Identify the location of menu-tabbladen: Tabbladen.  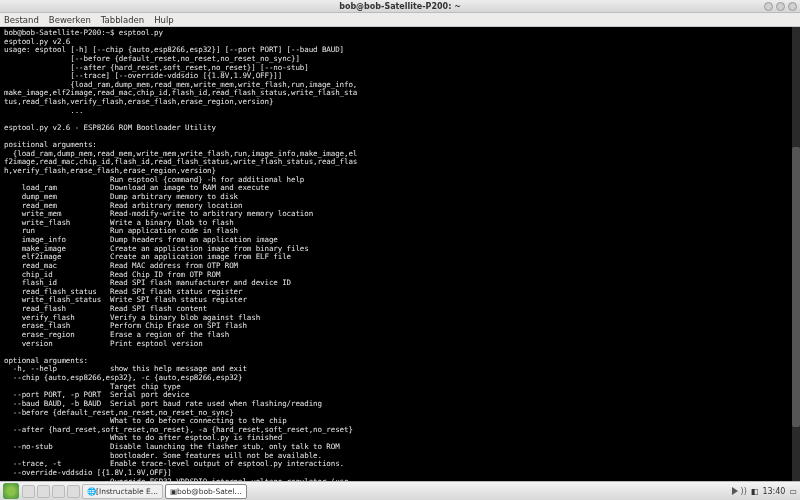
(122, 20).